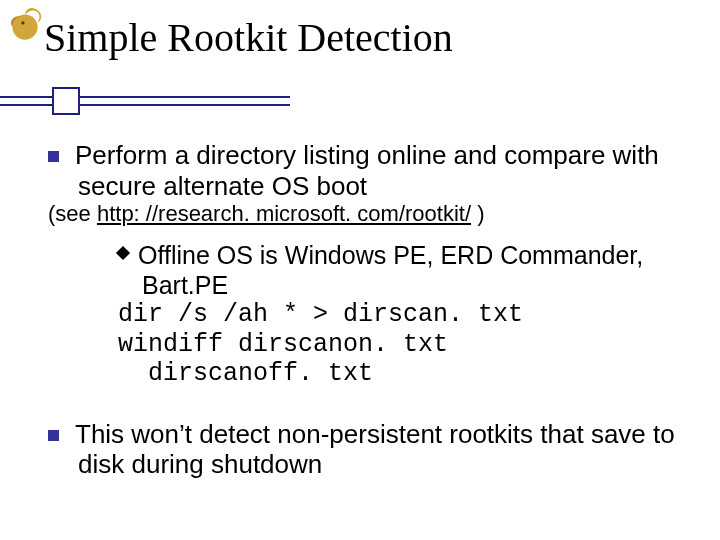 Image resolution: width=720 pixels, height=540 pixels. I want to click on command-line-2: windiff dirscanon. txt dirscanoff. txt, so click(409, 360).